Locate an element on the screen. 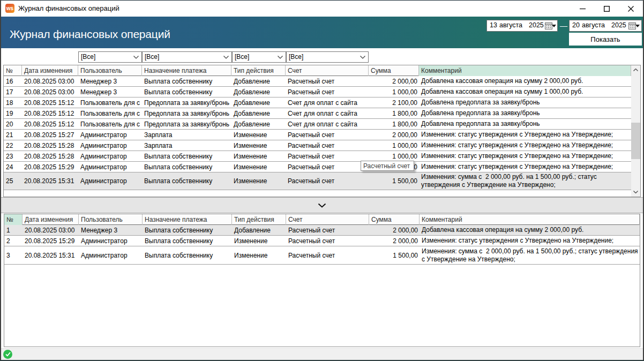 This screenshot has height=361, width=644. cell-user: Менеджер 3 is located at coordinates (110, 92).